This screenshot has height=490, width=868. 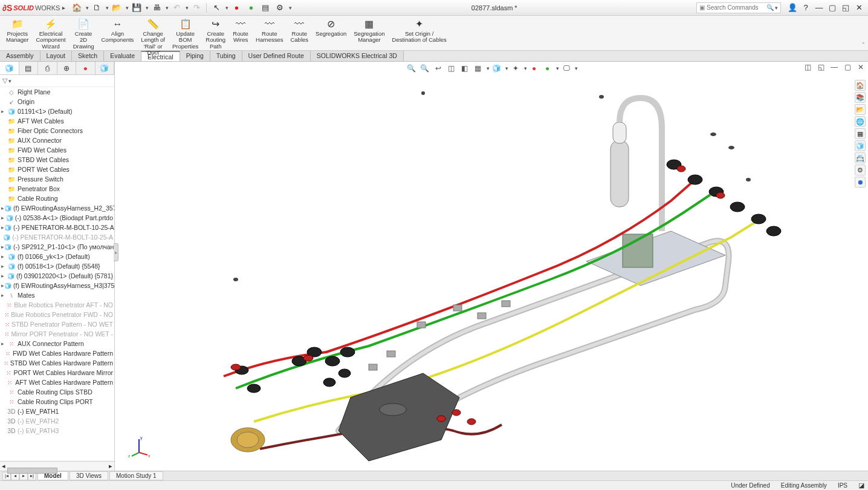 What do you see at coordinates (792, 8) in the screenshot?
I see `user-account-icon: 👤` at bounding box center [792, 8].